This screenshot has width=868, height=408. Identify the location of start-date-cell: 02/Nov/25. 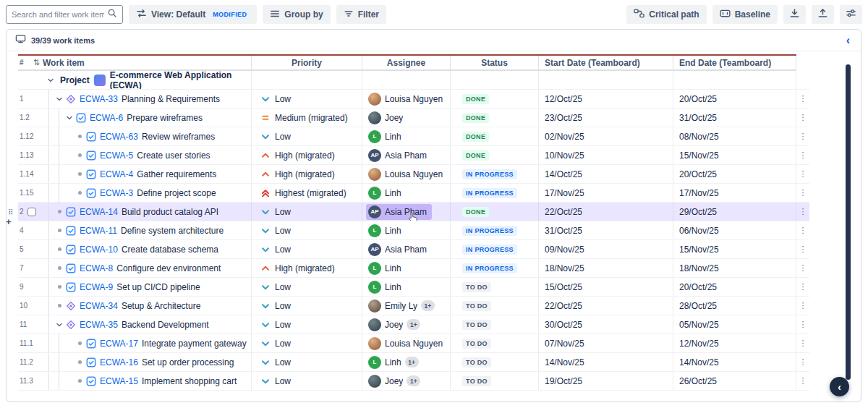
(606, 136).